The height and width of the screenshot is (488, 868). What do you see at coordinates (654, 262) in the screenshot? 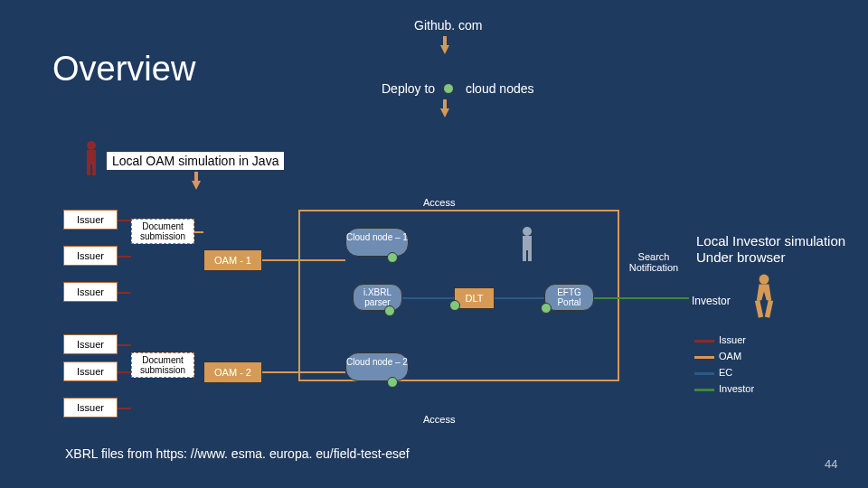
I see `search-notification-label: Search Notification` at bounding box center [654, 262].